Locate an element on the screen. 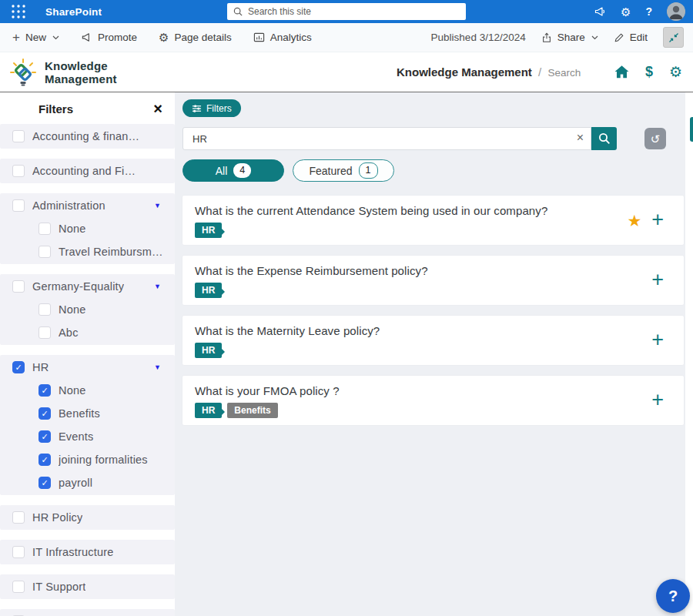 The height and width of the screenshot is (616, 693). edit-label: Edit is located at coordinates (639, 37).